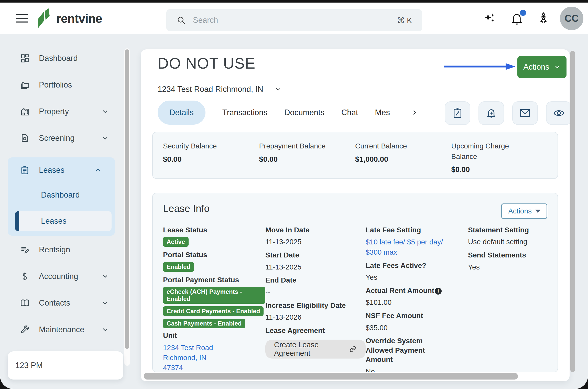 Image resolution: width=588 pixels, height=389 pixels. Describe the element at coordinates (54, 112) in the screenshot. I see `sidebar-item-label: Property` at that location.